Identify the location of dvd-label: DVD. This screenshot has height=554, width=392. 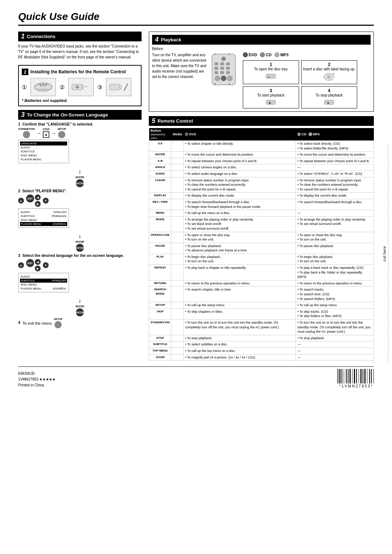
(253, 55).